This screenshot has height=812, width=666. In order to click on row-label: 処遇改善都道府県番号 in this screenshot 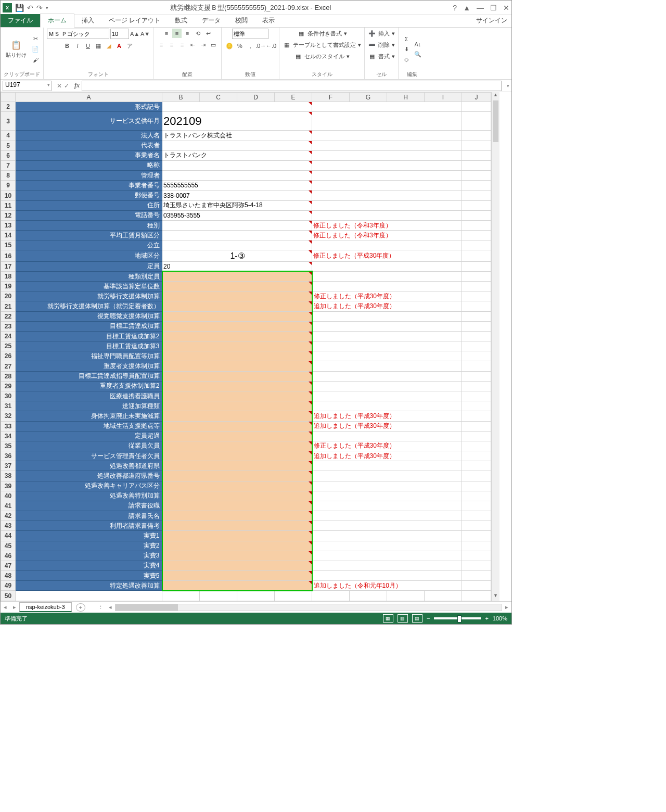, I will do `click(89, 476)`.